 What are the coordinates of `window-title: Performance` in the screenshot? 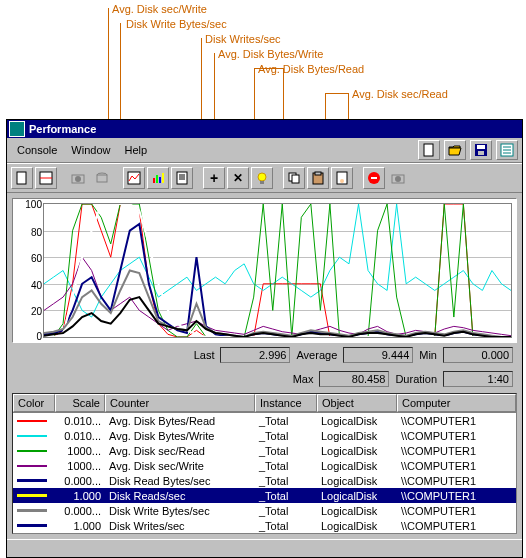 It's located at (274, 129).